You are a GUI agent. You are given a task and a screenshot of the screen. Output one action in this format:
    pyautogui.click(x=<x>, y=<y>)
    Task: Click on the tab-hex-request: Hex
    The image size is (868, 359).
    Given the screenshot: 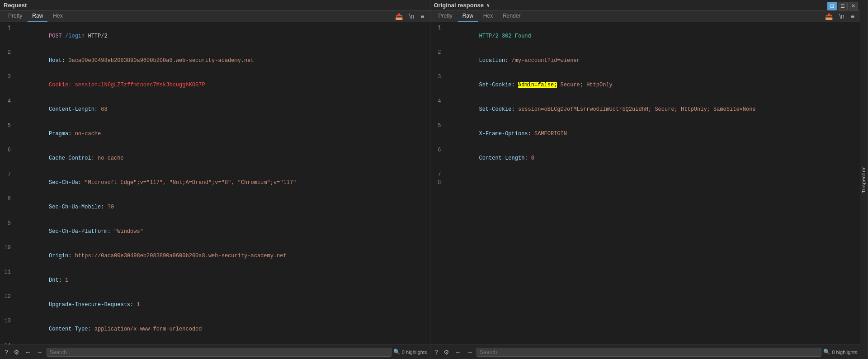 What is the action you would take?
    pyautogui.click(x=58, y=16)
    